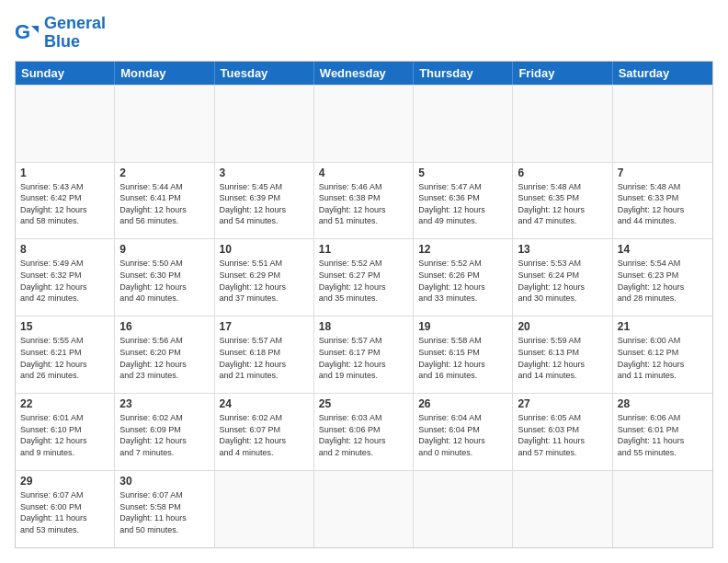 This screenshot has width=728, height=563. What do you see at coordinates (64, 481) in the screenshot?
I see `day-number: 29` at bounding box center [64, 481].